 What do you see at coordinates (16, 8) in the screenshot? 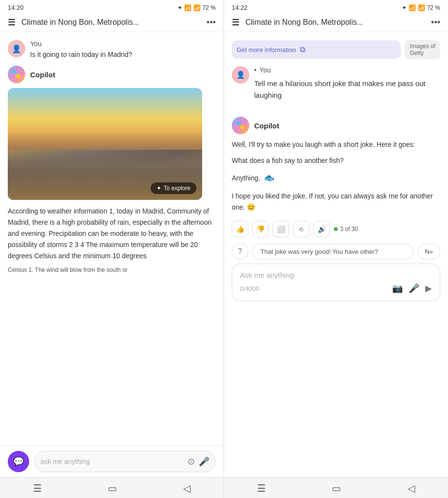
I see `left-time: 14:20` at bounding box center [16, 8].